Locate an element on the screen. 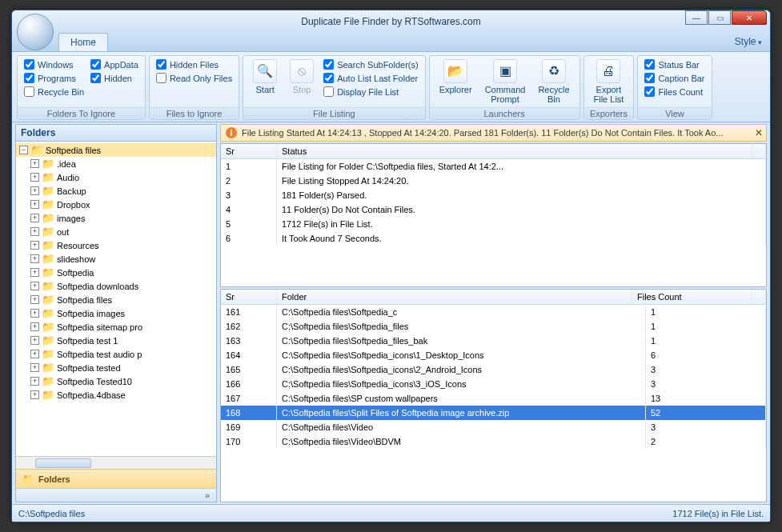  info-text: File Listing Started At 14:24:13 , Stopp… is located at coordinates (482, 133).